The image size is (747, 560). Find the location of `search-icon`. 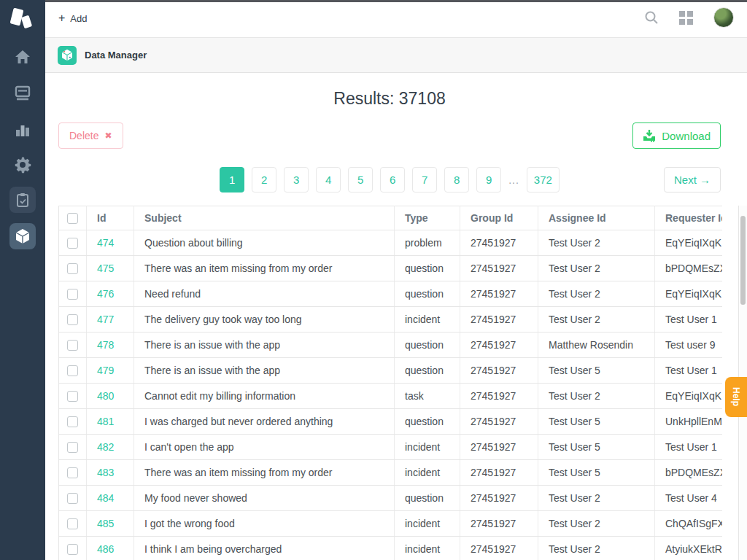

search-icon is located at coordinates (651, 18).